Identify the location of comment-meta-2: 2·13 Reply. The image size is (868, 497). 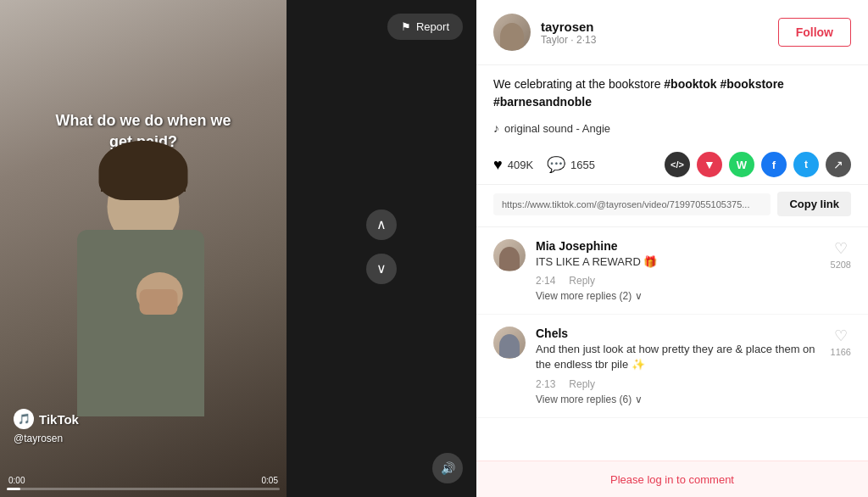
(678, 384).